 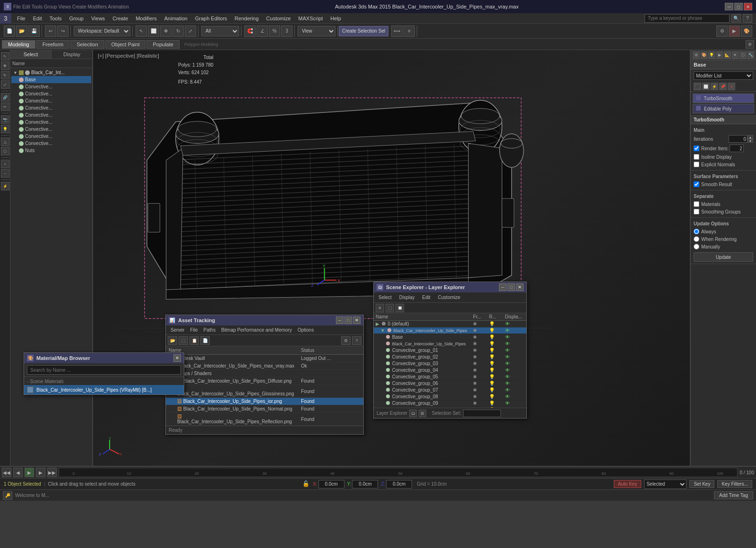 What do you see at coordinates (335, 18) in the screenshot?
I see `menu-help: Help` at bounding box center [335, 18].